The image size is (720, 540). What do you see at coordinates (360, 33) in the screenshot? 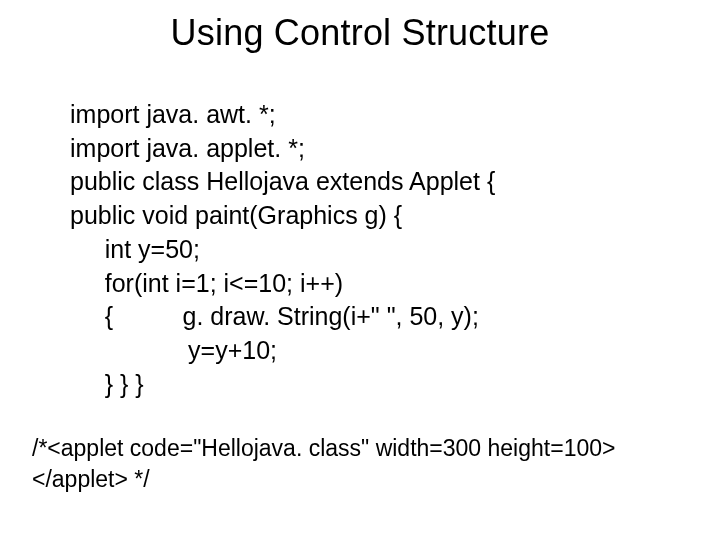
I see `slide-title: Using Control Structure` at bounding box center [360, 33].